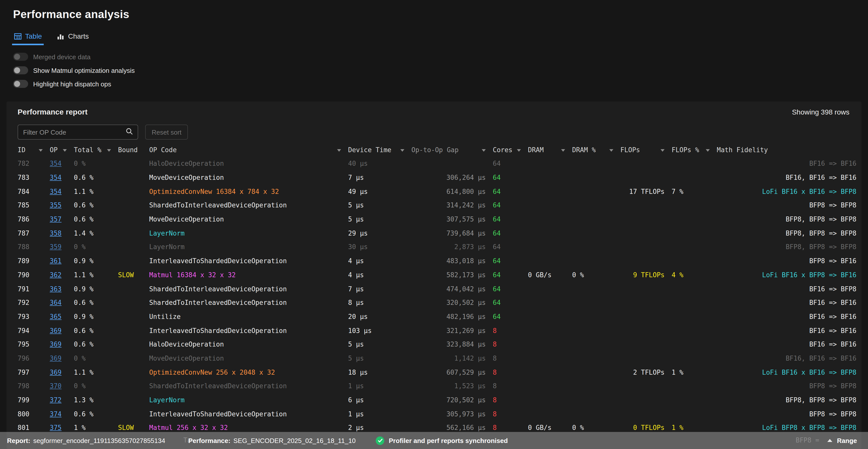 The width and height of the screenshot is (868, 449). What do you see at coordinates (437, 344) in the screenshot?
I see `table-row: 7953690.6 %HaloDeviceOperation5 µs323,88…` at bounding box center [437, 344].